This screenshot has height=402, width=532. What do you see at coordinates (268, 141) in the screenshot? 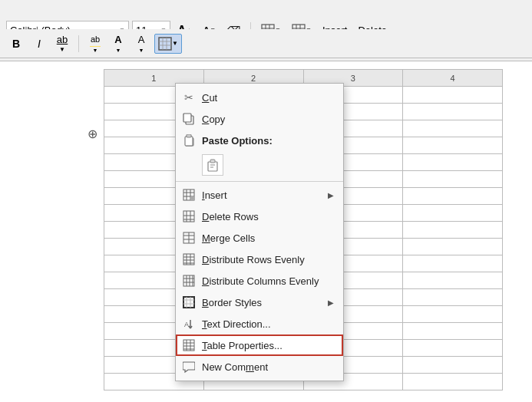
I see `paste-options-label: Paste Options:` at bounding box center [268, 141].